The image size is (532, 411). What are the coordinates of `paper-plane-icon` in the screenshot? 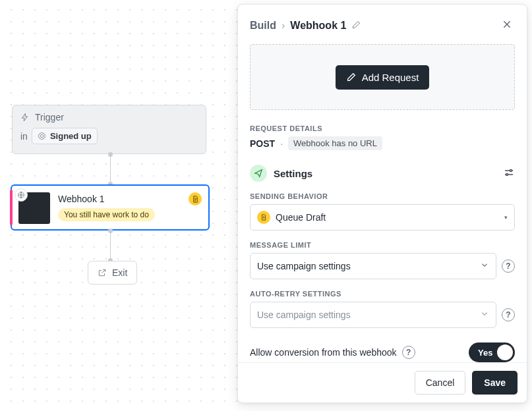 It's located at (258, 173).